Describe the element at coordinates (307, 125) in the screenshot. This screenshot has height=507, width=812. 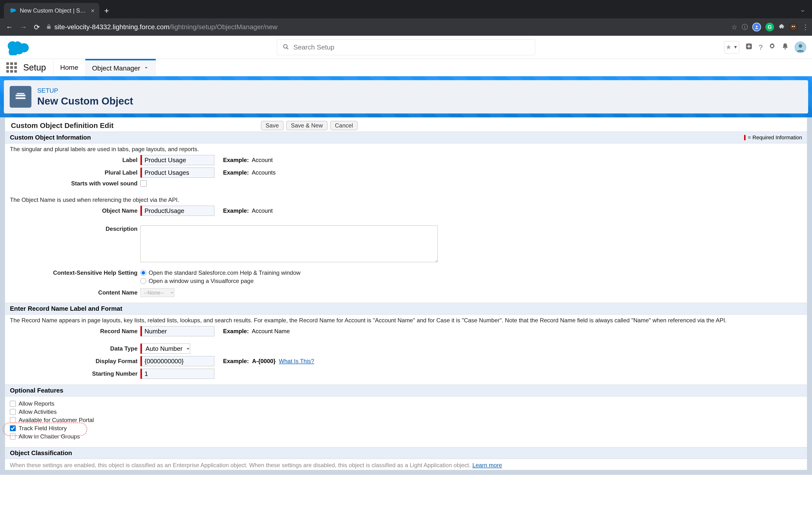
I see `save-new-button: Save & New` at that location.